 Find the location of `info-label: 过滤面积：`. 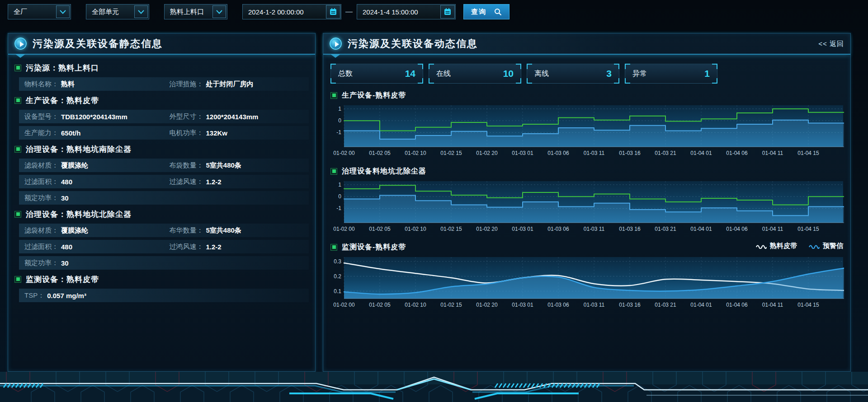

info-label: 过滤面积： is located at coordinates (42, 247).